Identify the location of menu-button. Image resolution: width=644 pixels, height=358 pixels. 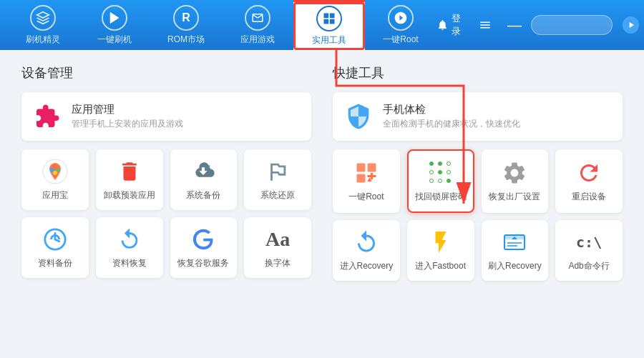
(485, 25).